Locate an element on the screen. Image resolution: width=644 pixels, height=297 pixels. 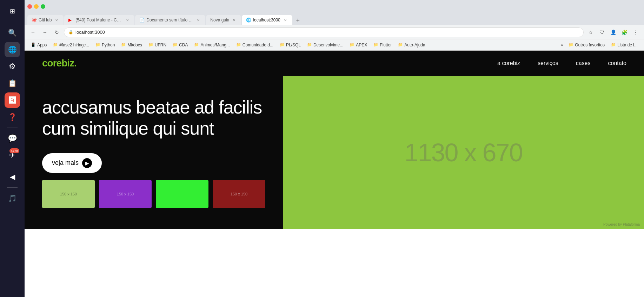
spotify-icon: 🎵 is located at coordinates (12, 198).